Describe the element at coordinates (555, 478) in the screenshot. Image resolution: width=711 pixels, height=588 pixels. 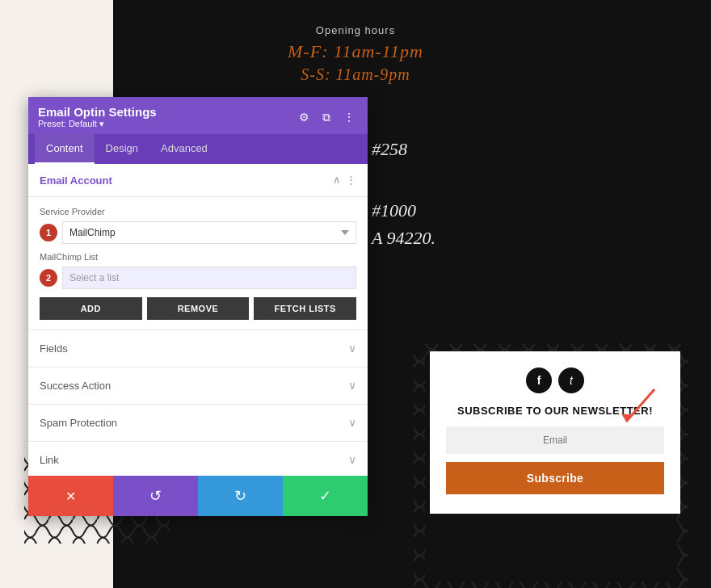
I see `subscribe-button: Subscribe` at that location.